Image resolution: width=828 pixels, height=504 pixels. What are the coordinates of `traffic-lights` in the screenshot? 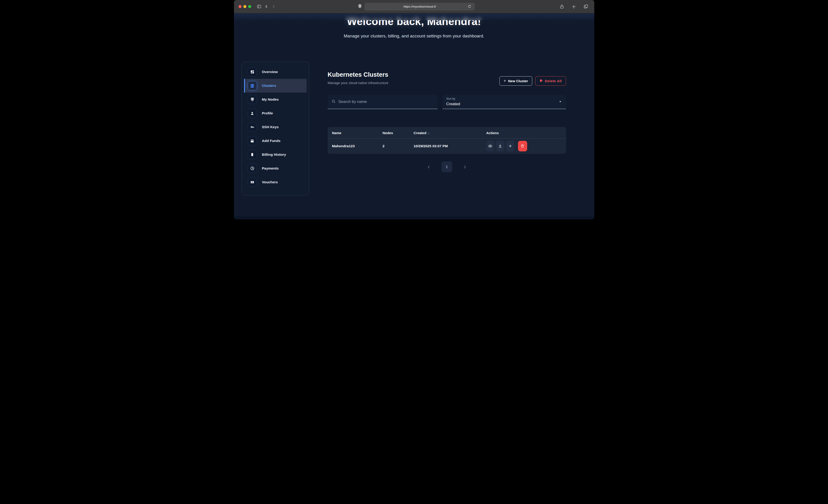 It's located at (245, 7).